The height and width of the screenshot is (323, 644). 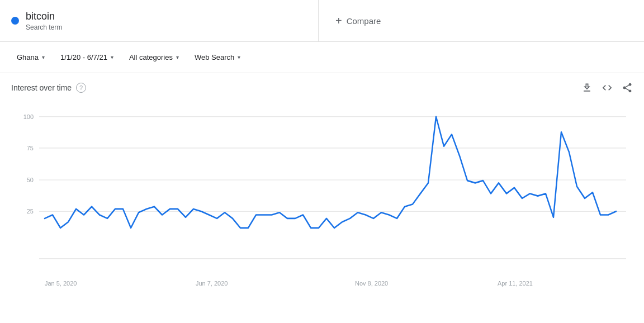 I want to click on chart-header: Interest over time ?, so click(x=322, y=88).